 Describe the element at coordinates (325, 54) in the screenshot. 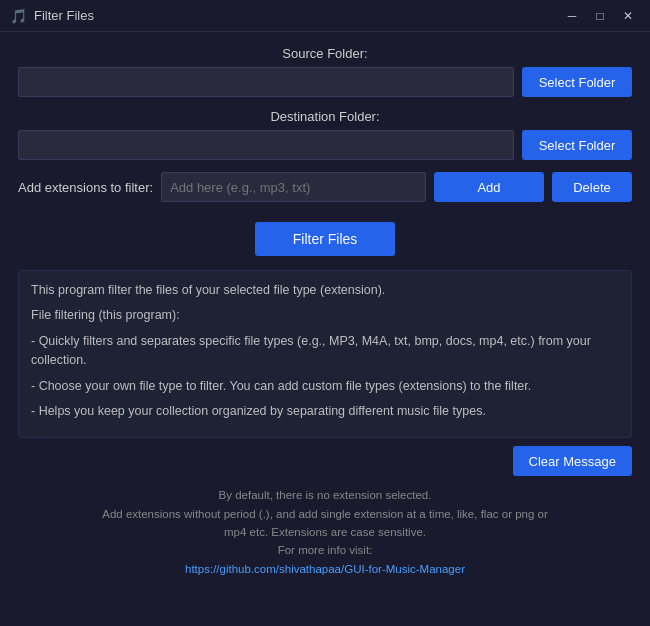

I see `source-folder-label: Source Folder:` at that location.